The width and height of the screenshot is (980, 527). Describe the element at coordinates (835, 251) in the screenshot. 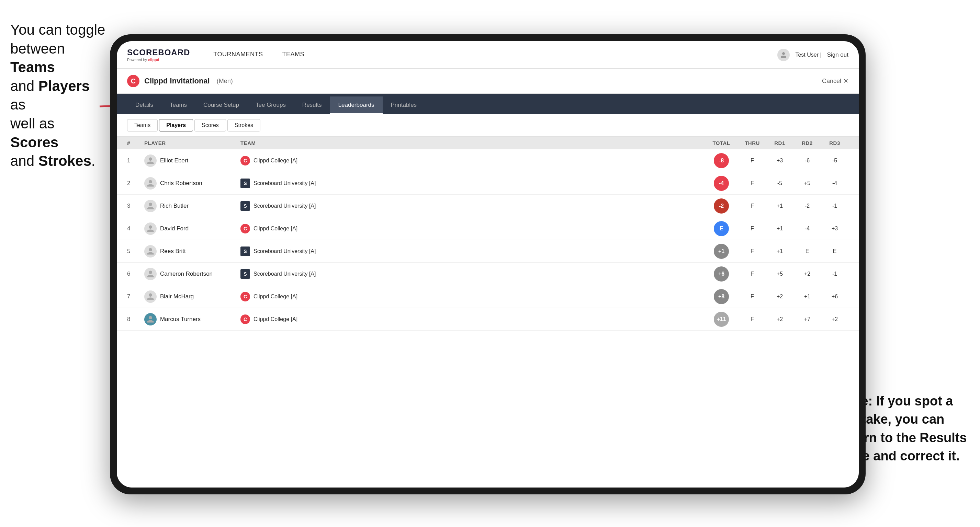

I see `rd3-cell: E` at that location.